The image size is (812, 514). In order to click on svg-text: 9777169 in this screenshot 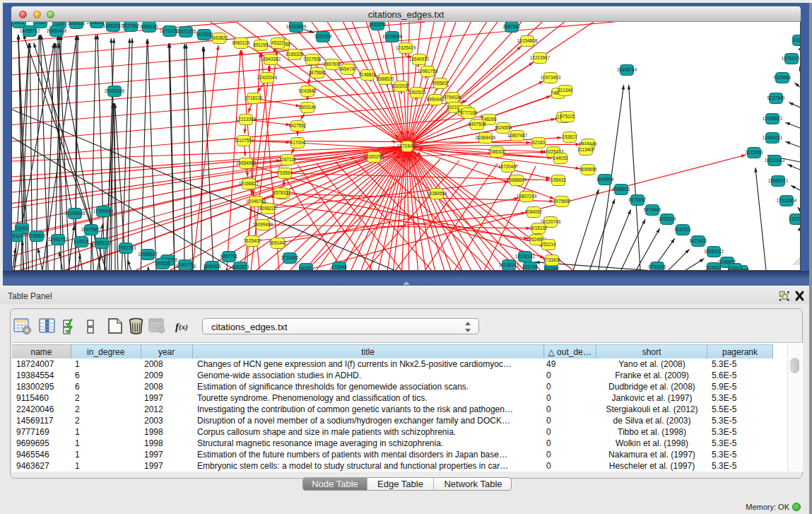, I will do `click(469, 113)`.